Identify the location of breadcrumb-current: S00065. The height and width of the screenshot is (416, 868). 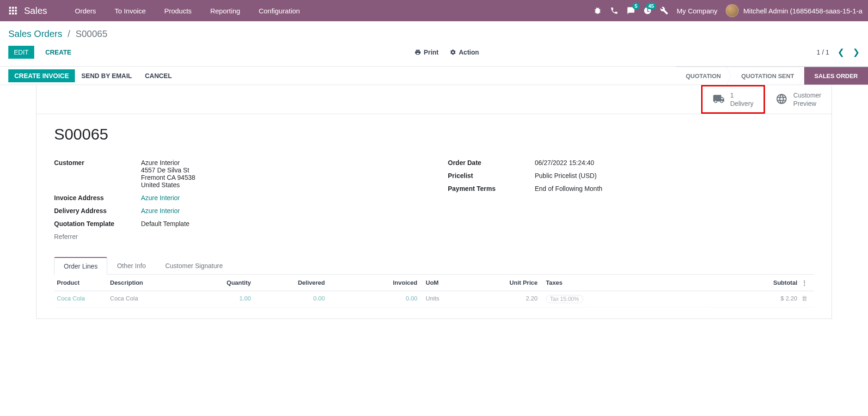
(92, 34).